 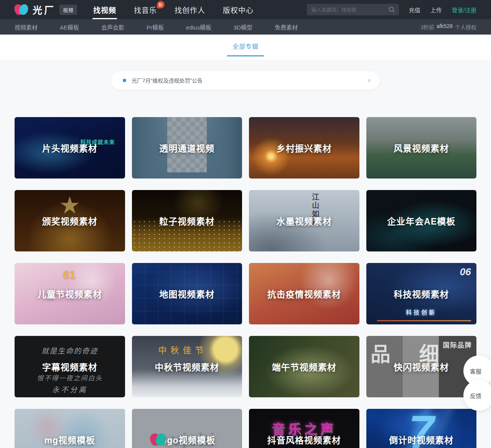 I want to click on card-title: 粒子视频素材, so click(x=187, y=221).